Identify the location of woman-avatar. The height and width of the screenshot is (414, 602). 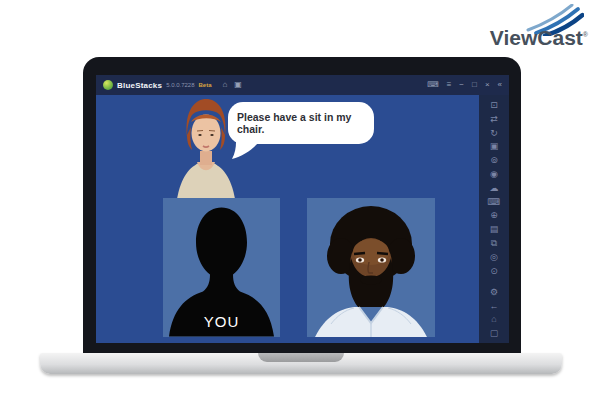
(206, 147).